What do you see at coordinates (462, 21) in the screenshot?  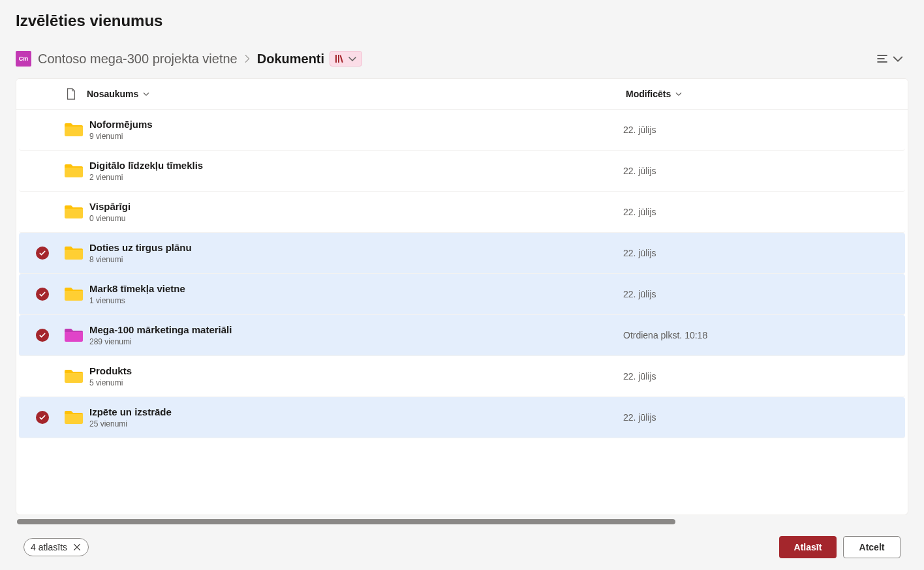 I see `dialog-title: Izvēlēties vienumus` at bounding box center [462, 21].